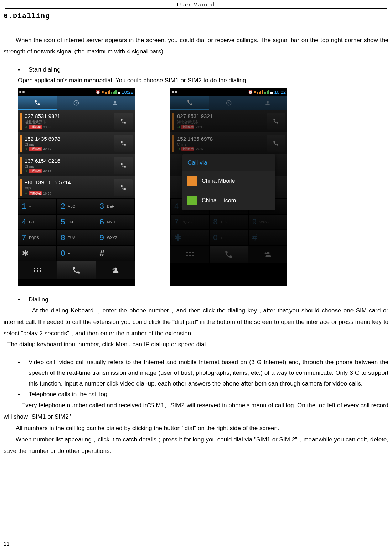  What do you see at coordinates (76, 165) in the screenshot?
I see `call-log-item: 137 6154 0216 China ↗中国移动20:38` at bounding box center [76, 165].